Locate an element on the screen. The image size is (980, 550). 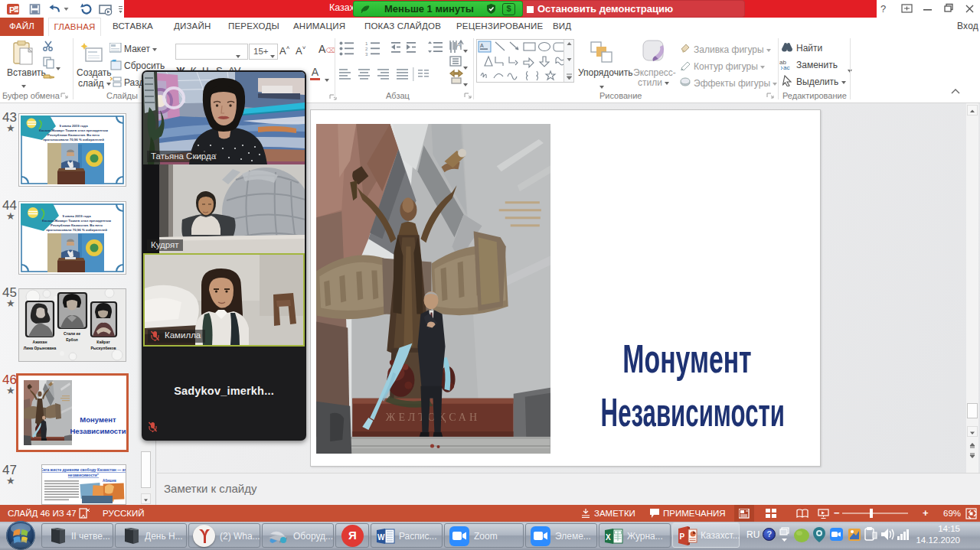
svg-text: Ербол is located at coordinates (72, 340).